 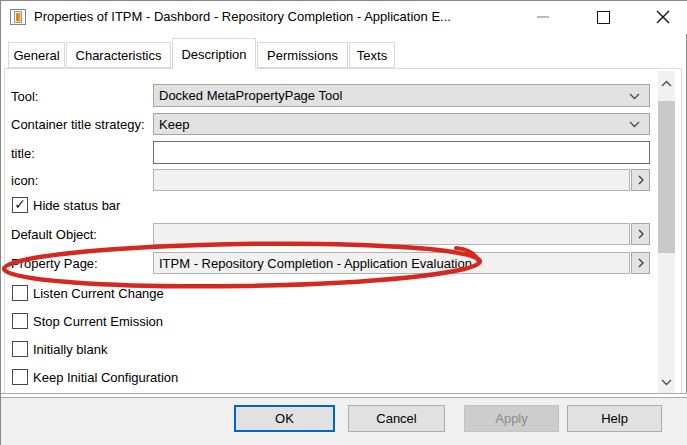 What do you see at coordinates (23, 154) in the screenshot?
I see `title-field-label: title:` at bounding box center [23, 154].